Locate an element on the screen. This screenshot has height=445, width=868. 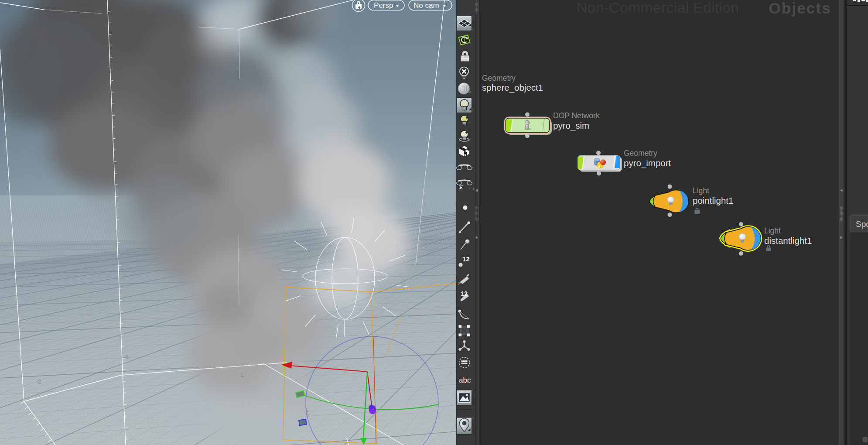
svg-text: 1. is located at coordinates (243, 375).